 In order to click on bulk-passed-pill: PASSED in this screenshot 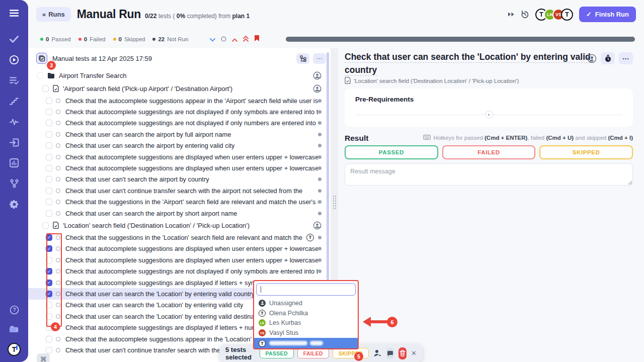, I will do `click(277, 353)`.